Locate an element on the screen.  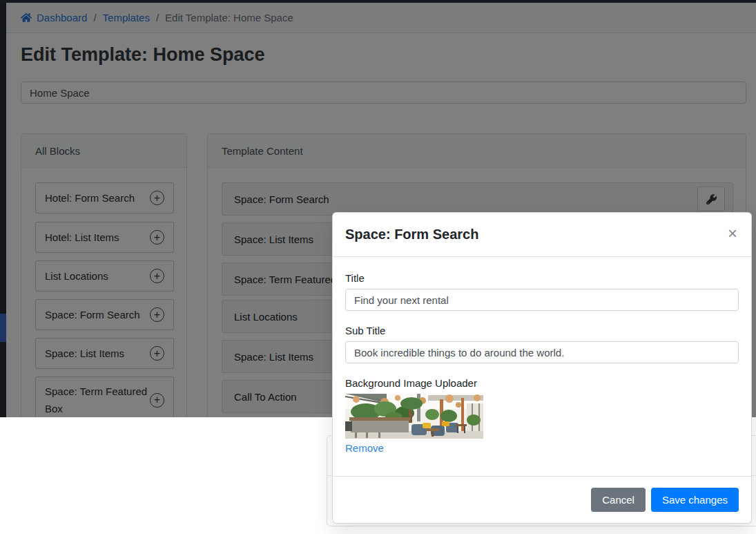
save-changes-button: Save changes is located at coordinates (695, 500).